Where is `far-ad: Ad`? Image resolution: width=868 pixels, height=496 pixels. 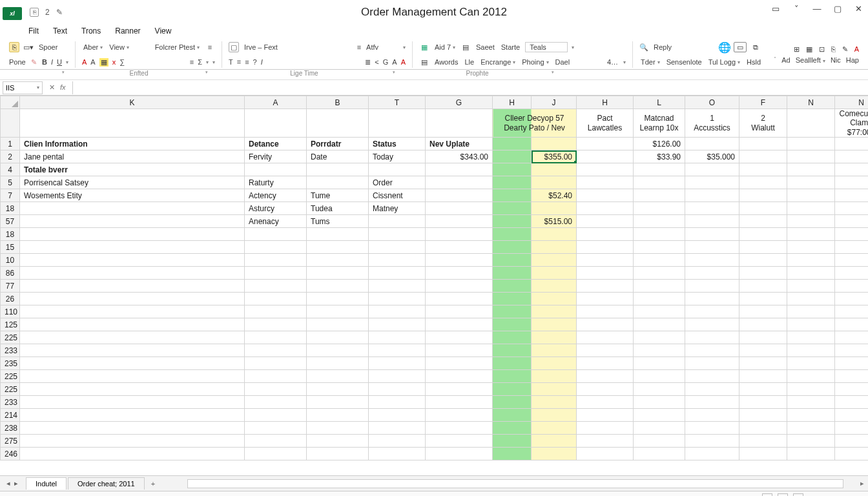
far-ad: Ad is located at coordinates (785, 60).